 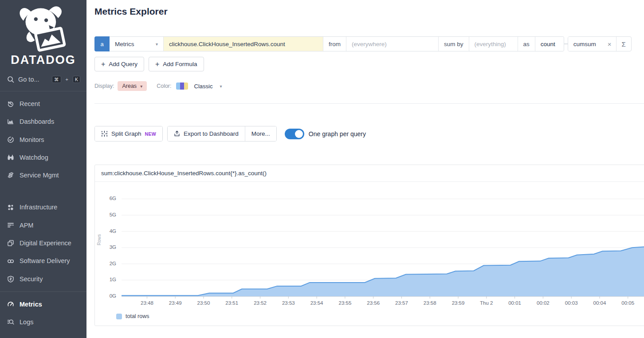 What do you see at coordinates (204, 86) in the screenshot?
I see `color-scheme-value: Classic` at bounding box center [204, 86].